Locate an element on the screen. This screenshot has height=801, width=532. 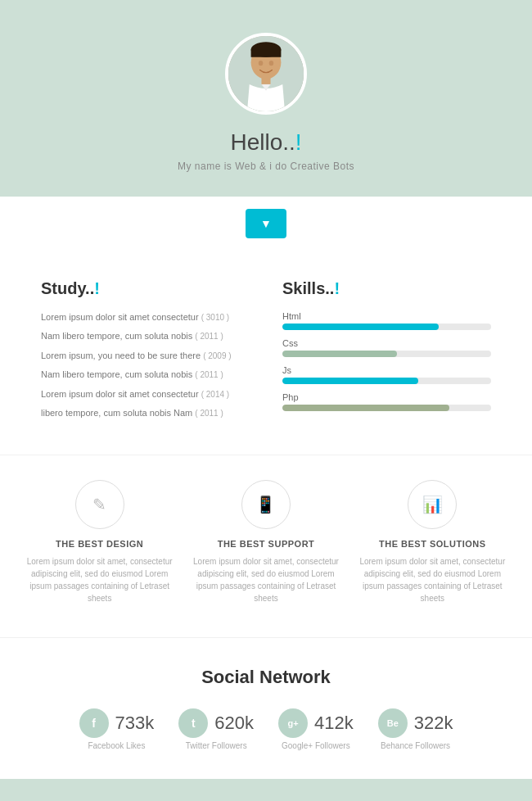
social-title: Social Network is located at coordinates (266, 677).